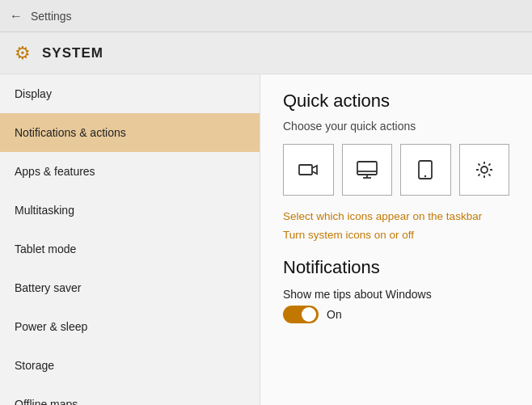 This screenshot has width=532, height=405. What do you see at coordinates (51, 327) in the screenshot?
I see `sidebar-item-label: Power & sleep` at bounding box center [51, 327].